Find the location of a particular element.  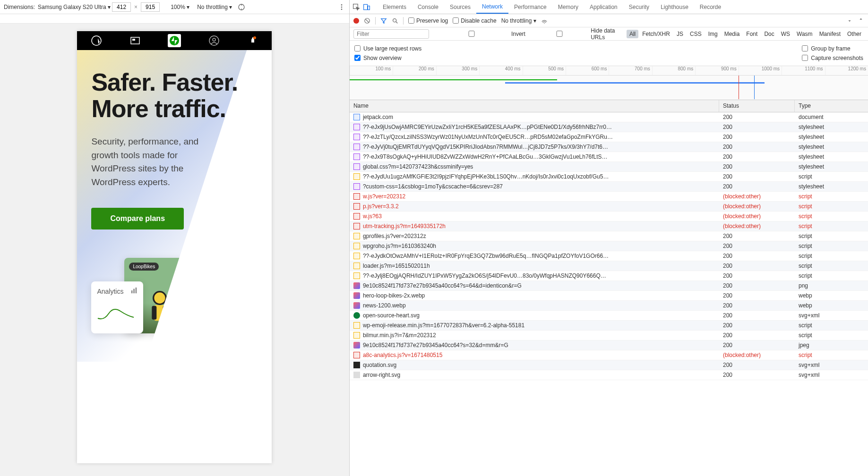

tab-security: Security is located at coordinates (639, 7).